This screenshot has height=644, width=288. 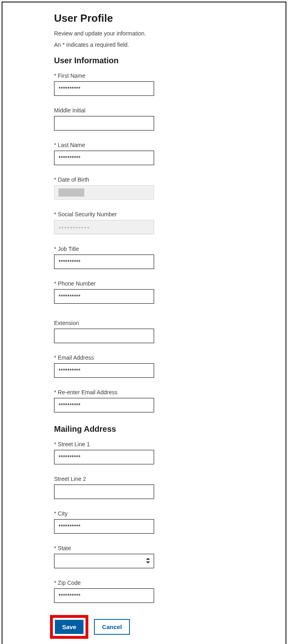 What do you see at coordinates (104, 158) in the screenshot?
I see `last-name-input` at bounding box center [104, 158].